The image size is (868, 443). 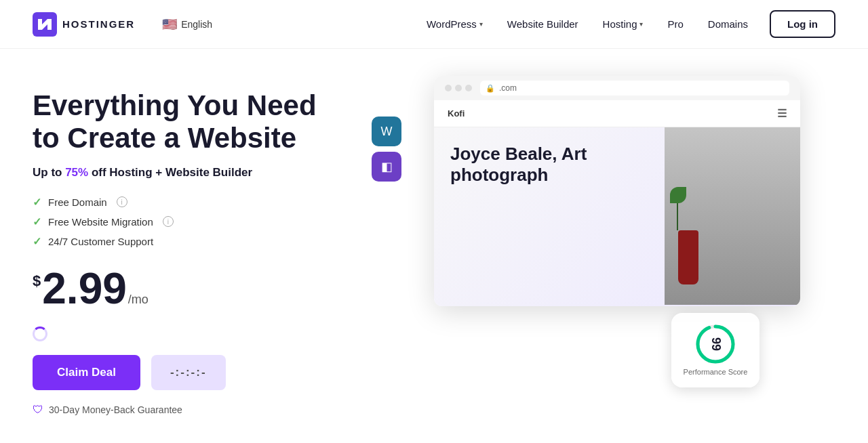 What do you see at coordinates (202, 173) in the screenshot?
I see `hero-subtitle: Up to 75% off Hosting + Website Builder` at bounding box center [202, 173].